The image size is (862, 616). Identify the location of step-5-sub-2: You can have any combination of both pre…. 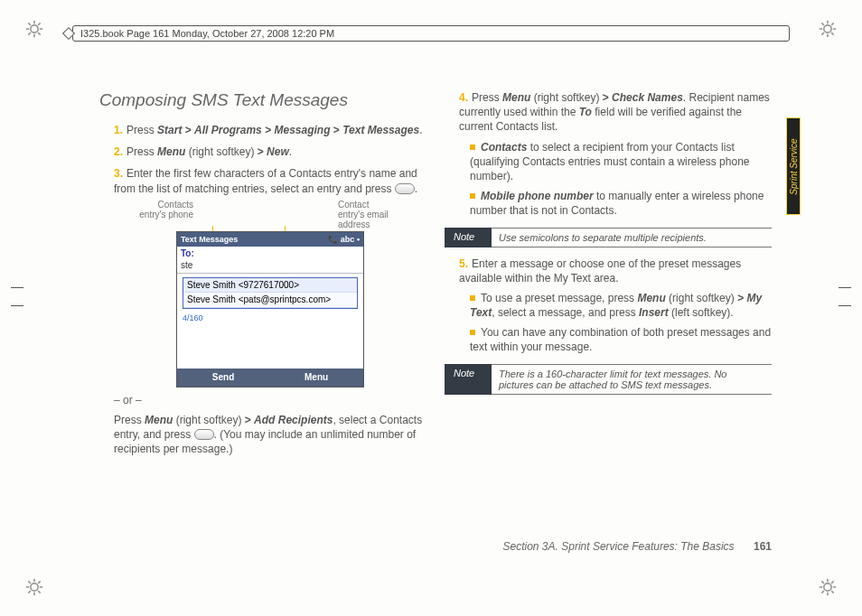
(621, 340).